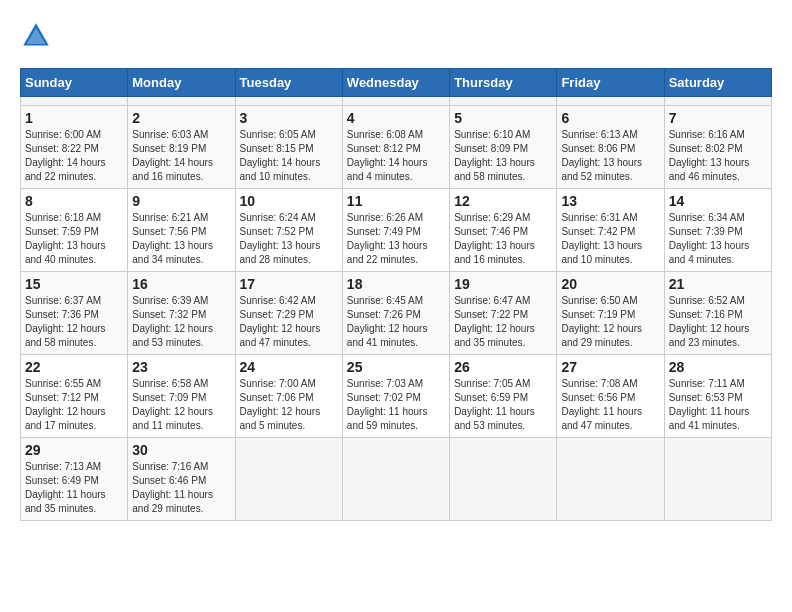  I want to click on calendar-cell: 18Sunrise: 6:45 AMSunset: 7:26 PMDayligh…, so click(396, 314).